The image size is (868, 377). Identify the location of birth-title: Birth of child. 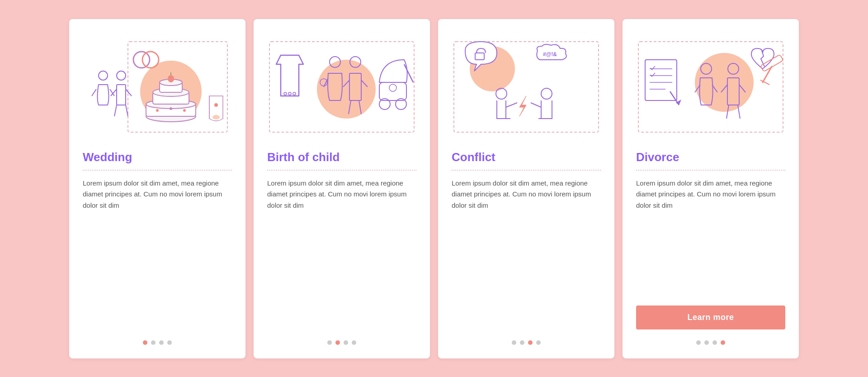
(342, 157).